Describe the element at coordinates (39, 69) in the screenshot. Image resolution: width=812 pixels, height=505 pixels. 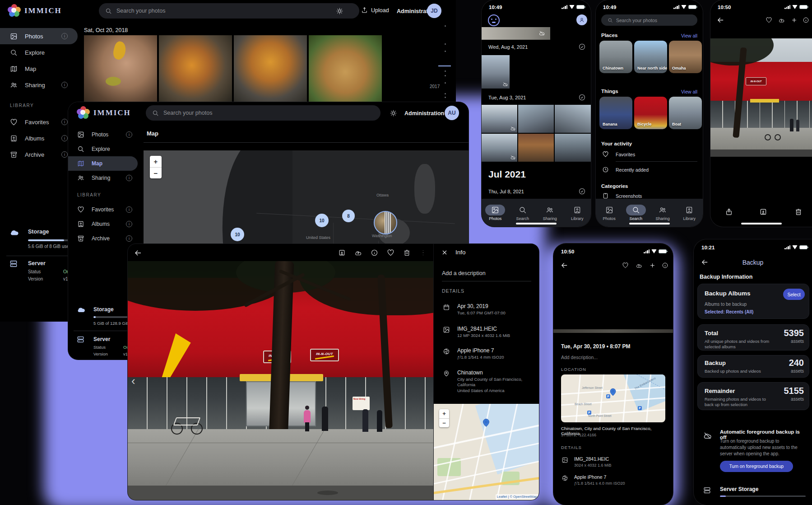
I see `sidebar-item-map: Map` at that location.